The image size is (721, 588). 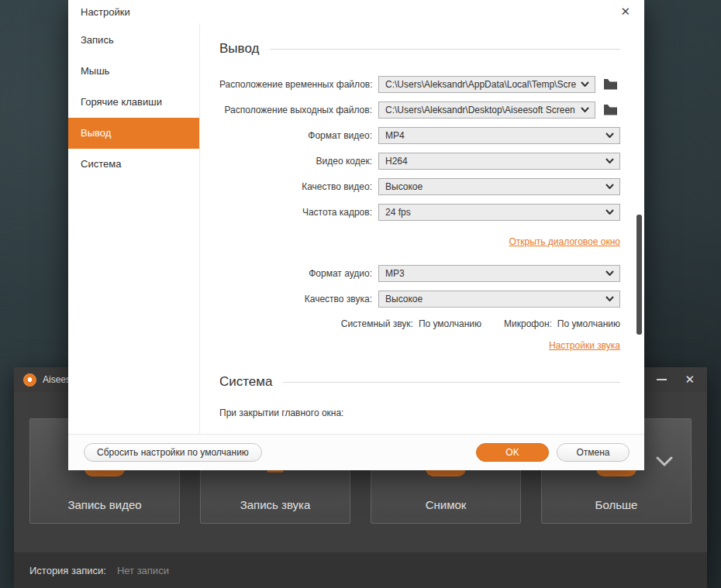 What do you see at coordinates (420, 148) in the screenshot?
I see `output-form: Расположение временных файлов: C:\Users\…` at bounding box center [420, 148].